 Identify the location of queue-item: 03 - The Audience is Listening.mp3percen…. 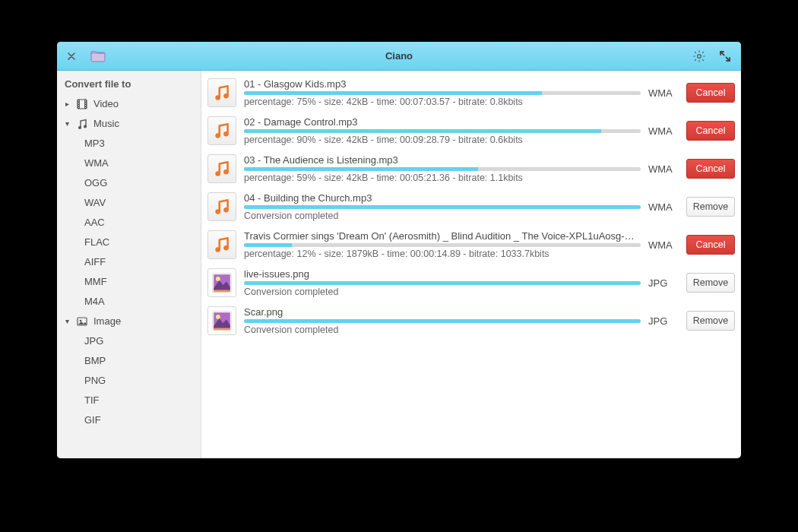
(471, 170).